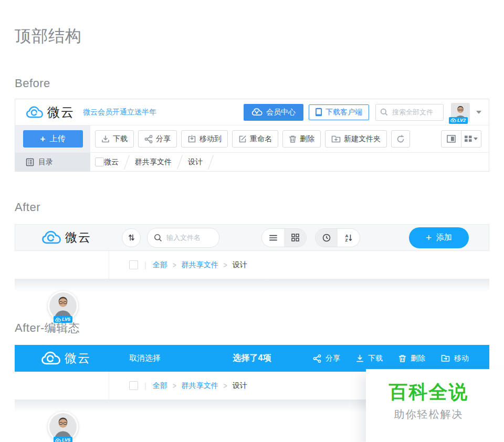 Image resolution: width=504 pixels, height=442 pixels. Describe the element at coordinates (401, 139) in the screenshot. I see `refresh-button` at that location.